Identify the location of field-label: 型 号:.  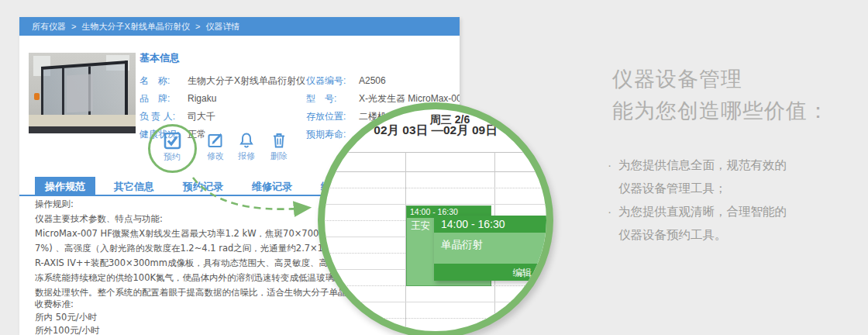
(331, 99).